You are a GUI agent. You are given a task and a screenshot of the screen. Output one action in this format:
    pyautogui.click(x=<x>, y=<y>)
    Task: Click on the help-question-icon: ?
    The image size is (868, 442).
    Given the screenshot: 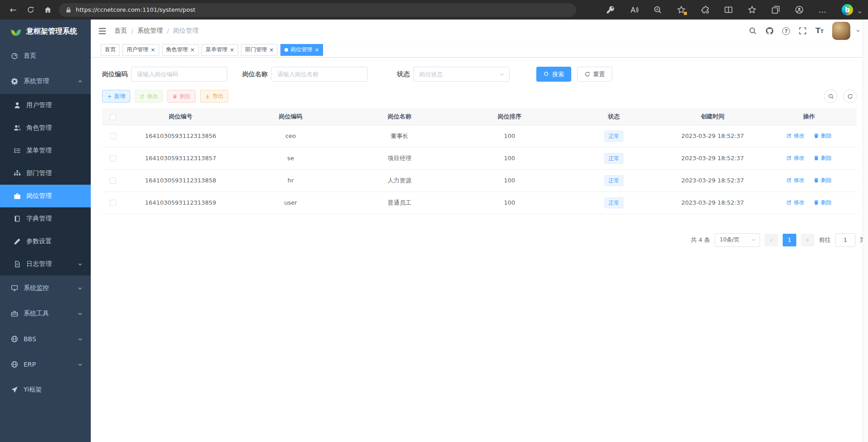 What is the action you would take?
    pyautogui.click(x=786, y=31)
    